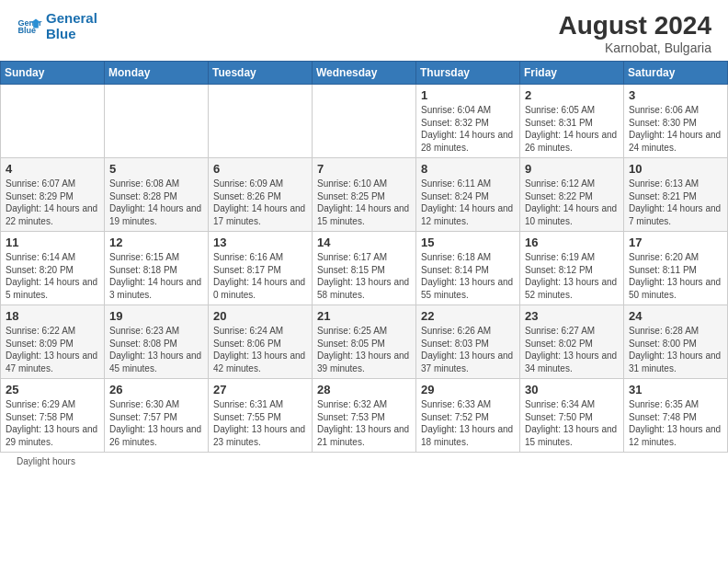  What do you see at coordinates (467, 362) in the screenshot?
I see `daylight: Daylight: 13 hours and 37 minutes.` at bounding box center [467, 362].